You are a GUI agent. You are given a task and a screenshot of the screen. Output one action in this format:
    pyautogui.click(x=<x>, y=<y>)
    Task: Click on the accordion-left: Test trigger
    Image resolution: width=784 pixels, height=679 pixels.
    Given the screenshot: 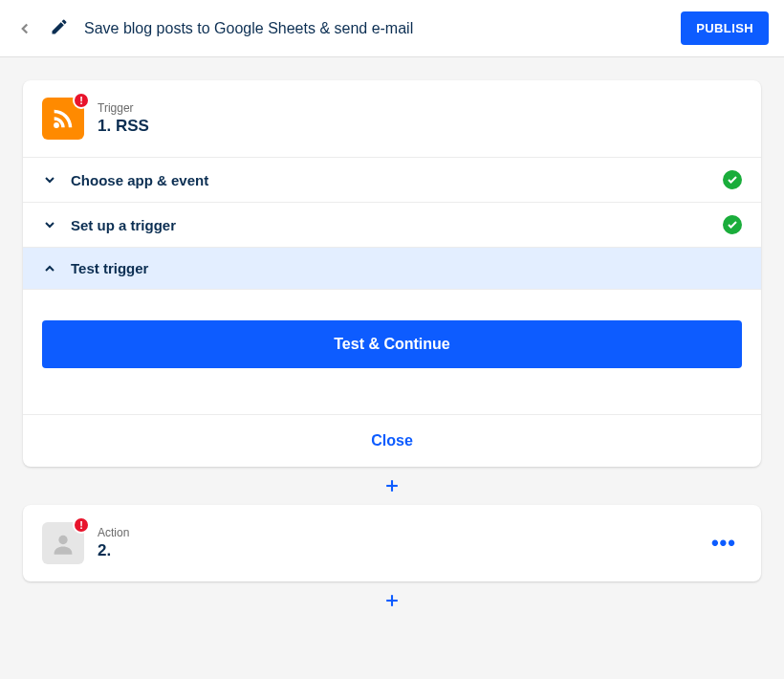 What is the action you would take?
    pyautogui.click(x=96, y=268)
    